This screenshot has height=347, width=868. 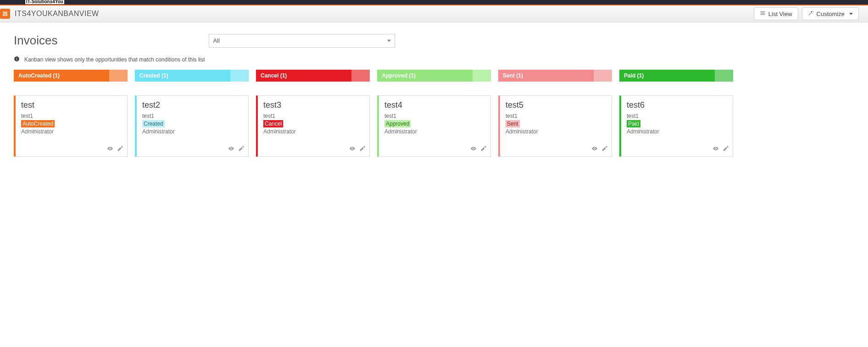 I want to click on kanban-column-paid: Paid (1)test6test1PaidAdministrator, so click(x=676, y=113).